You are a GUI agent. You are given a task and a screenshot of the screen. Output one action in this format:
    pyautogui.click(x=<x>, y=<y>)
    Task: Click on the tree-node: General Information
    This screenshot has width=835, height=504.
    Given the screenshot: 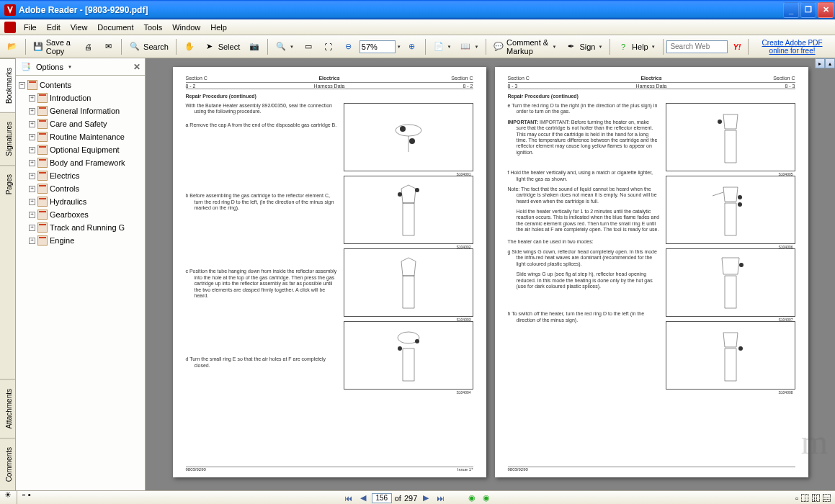 What is the action you would take?
    pyautogui.click(x=85, y=111)
    